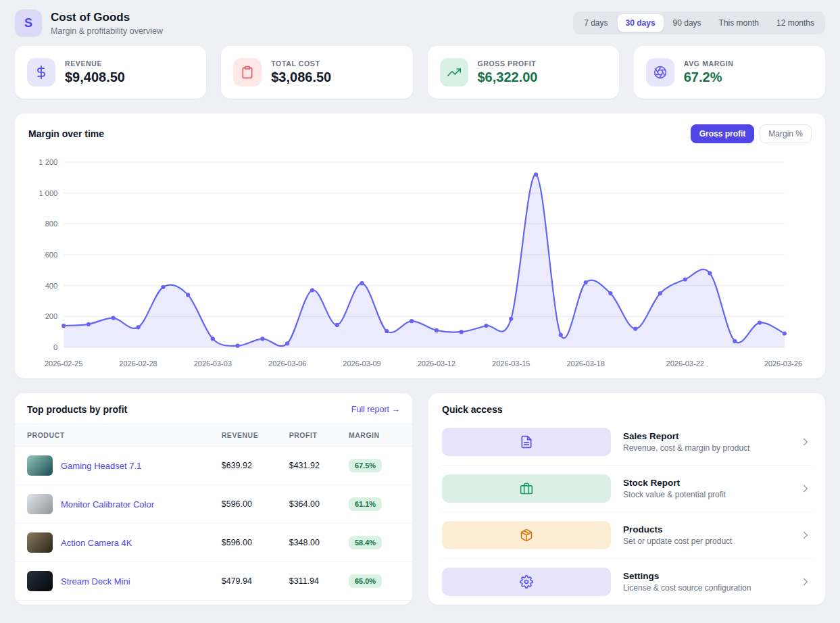 The width and height of the screenshot is (840, 623). Describe the element at coordinates (706, 448) in the screenshot. I see `quick-item-subtitle: Revenue, cost & margin by product` at that location.